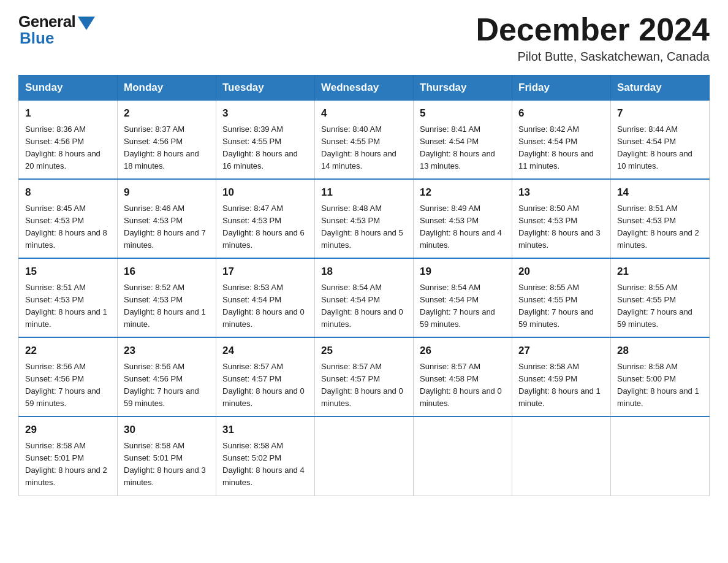 This screenshot has height=563, width=728. Describe the element at coordinates (593, 29) in the screenshot. I see `month-year-title: December 2024` at that location.